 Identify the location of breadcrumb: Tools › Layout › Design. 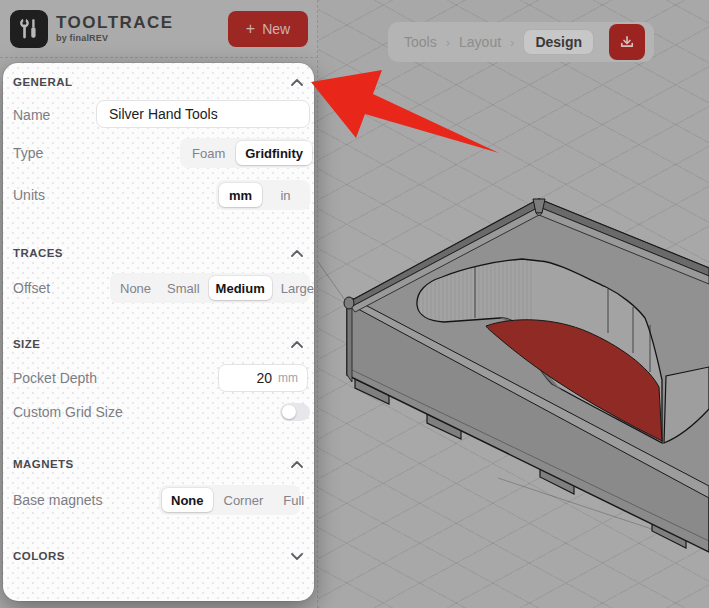
(521, 42).